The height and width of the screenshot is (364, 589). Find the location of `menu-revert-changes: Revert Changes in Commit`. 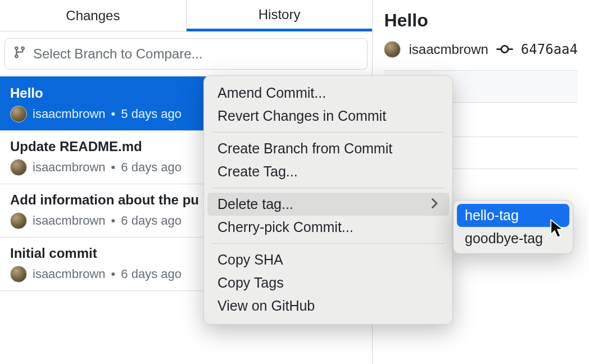

menu-revert-changes: Revert Changes in Commit is located at coordinates (328, 116).